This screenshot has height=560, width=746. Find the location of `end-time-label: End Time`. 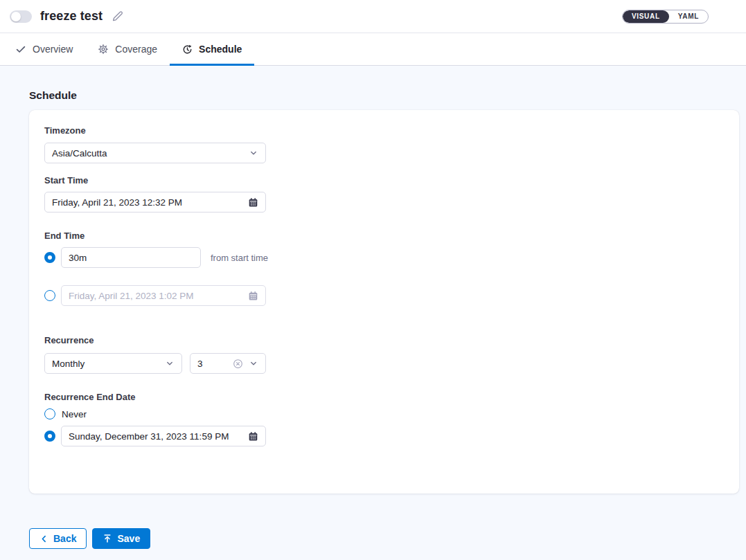

end-time-label: End Time is located at coordinates (384, 236).